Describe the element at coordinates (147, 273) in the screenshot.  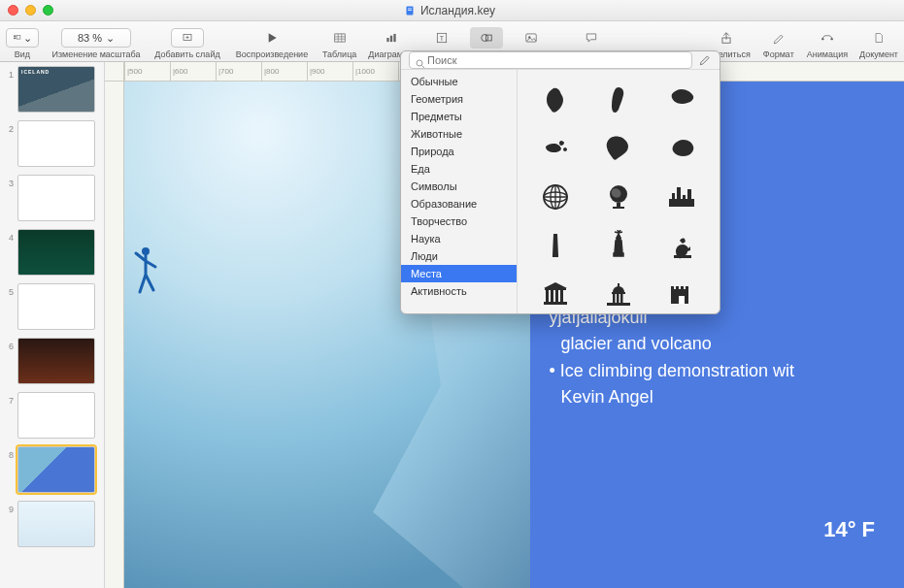
I see `climber-graphic` at that location.